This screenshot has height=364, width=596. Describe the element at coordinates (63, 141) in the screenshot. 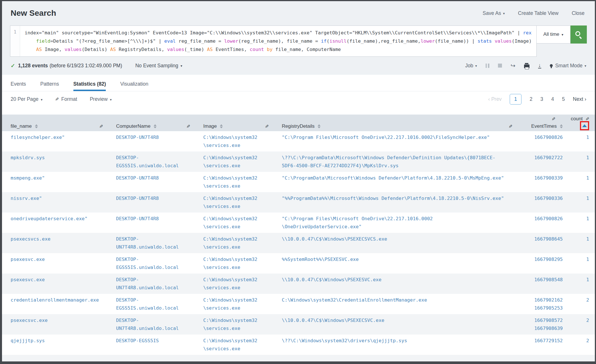

I see `cell-file-name: filesynchelper.exe"` at that location.